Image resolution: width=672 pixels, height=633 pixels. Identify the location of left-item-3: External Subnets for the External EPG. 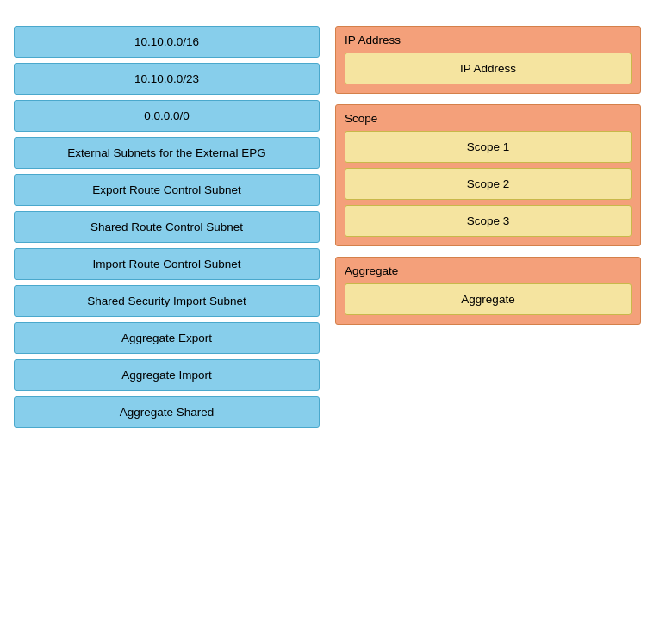
(167, 153).